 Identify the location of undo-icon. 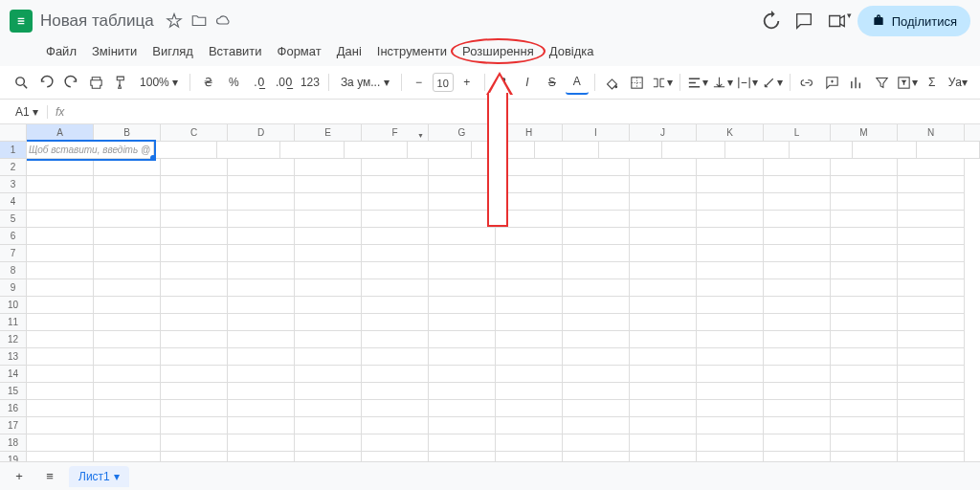
(46, 82).